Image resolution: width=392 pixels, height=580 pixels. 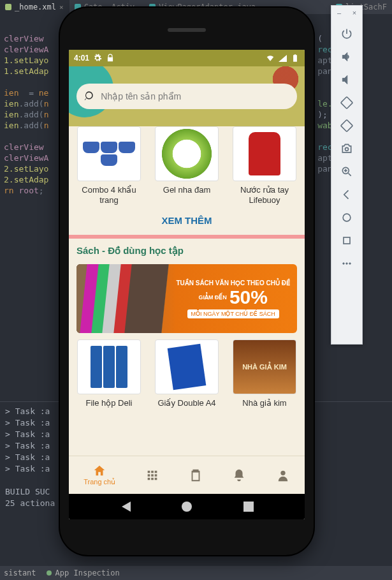 What do you see at coordinates (152, 475) in the screenshot?
I see `grid-icon` at bounding box center [152, 475].